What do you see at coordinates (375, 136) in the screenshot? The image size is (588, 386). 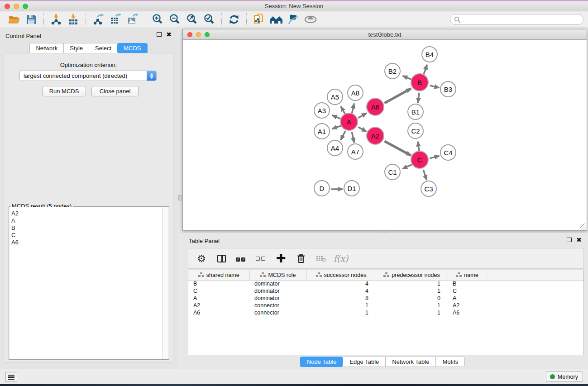 I see `graph-node-A2: A2` at bounding box center [375, 136].